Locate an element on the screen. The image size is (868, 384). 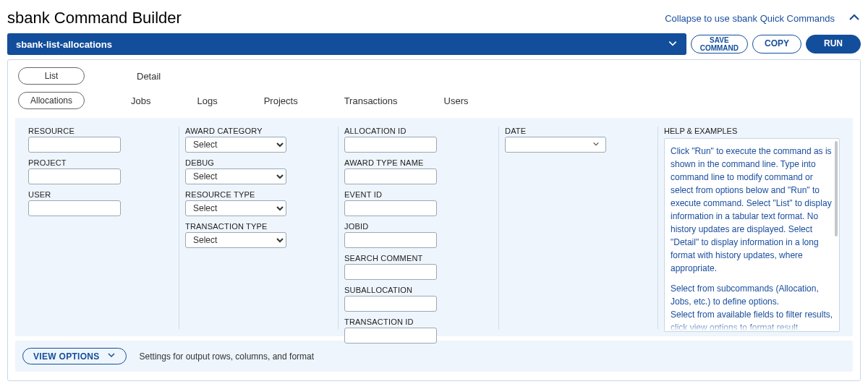
help-p1: Click "Run" to execute the command as is… is located at coordinates (752, 210).